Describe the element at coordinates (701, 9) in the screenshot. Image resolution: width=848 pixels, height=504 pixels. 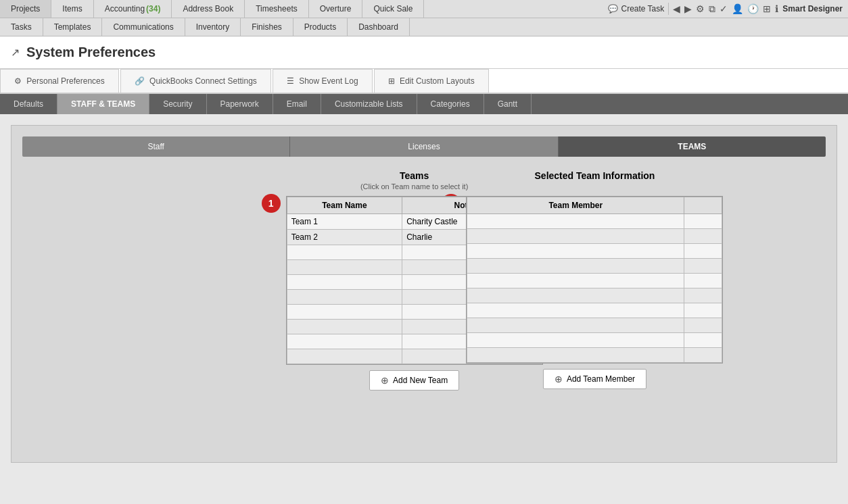
I see `settings-icon: ⚙` at that location.